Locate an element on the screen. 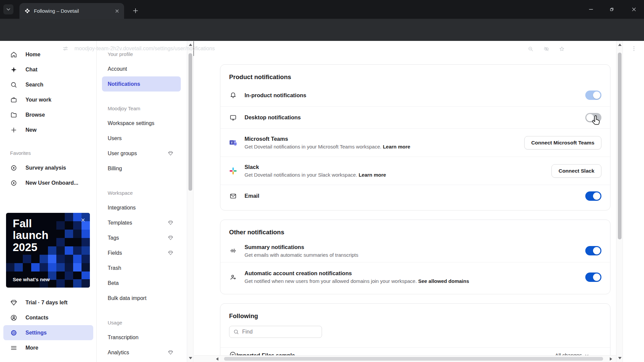  main-scrollbar is located at coordinates (620, 201).